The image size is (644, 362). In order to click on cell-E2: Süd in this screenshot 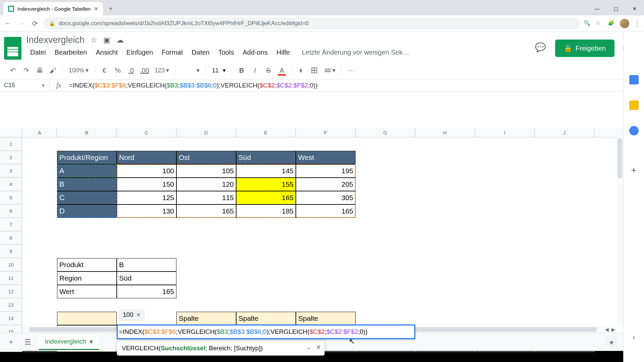, I will do `click(266, 158)`.